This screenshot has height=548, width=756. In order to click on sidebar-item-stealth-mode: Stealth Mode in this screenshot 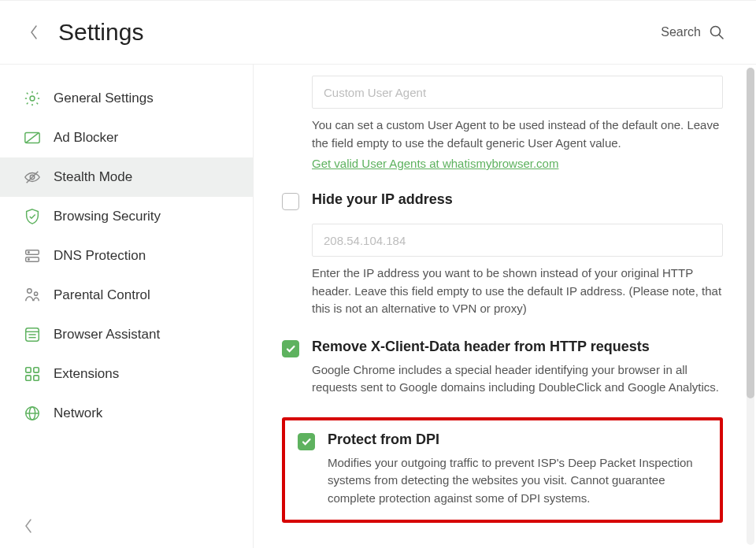, I will do `click(126, 177)`.